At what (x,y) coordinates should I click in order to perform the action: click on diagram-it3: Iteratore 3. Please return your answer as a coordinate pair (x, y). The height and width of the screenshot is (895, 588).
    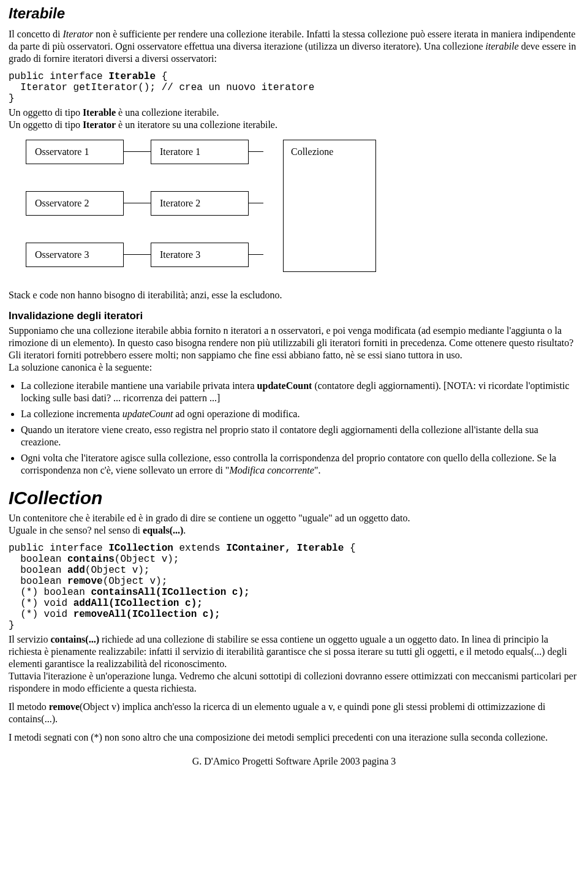
    Looking at the image, I should click on (200, 255).